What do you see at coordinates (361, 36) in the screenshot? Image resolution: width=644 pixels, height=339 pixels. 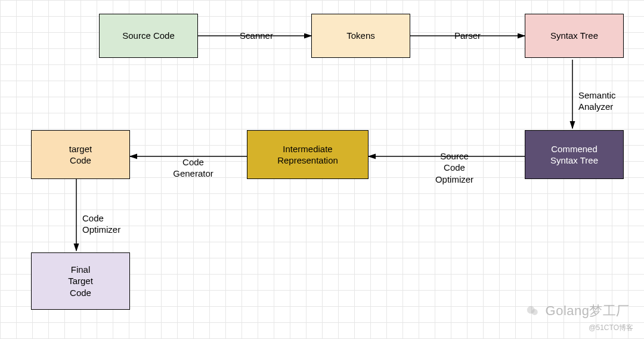 I see `node-label: Tokens` at bounding box center [361, 36].